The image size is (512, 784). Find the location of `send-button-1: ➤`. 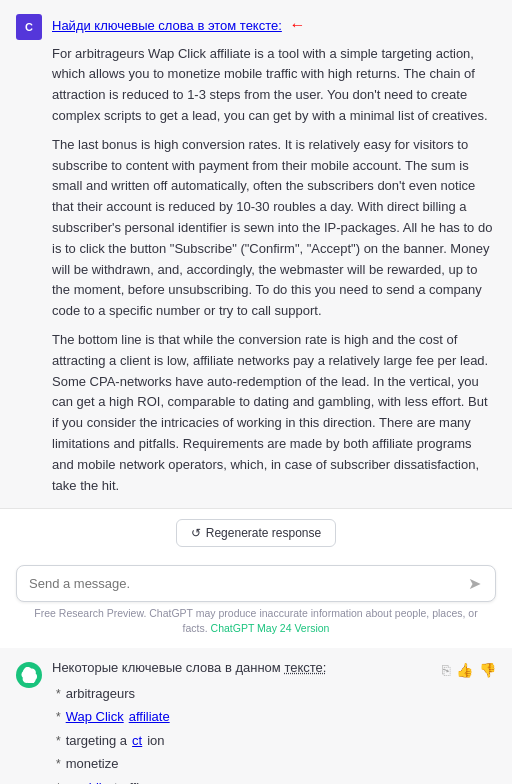

send-button-1: ➤ is located at coordinates (474, 584).